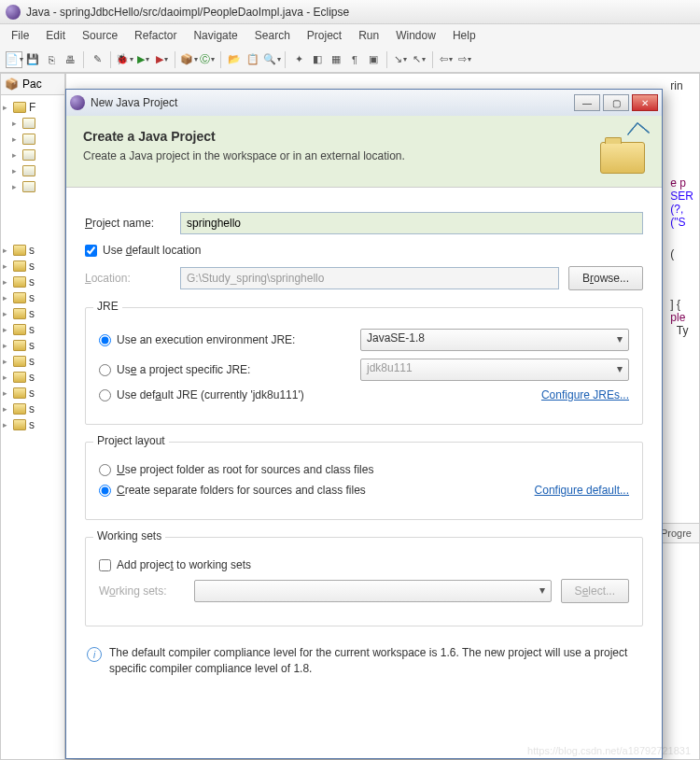  I want to click on debug-icon: 🐞, so click(124, 60).